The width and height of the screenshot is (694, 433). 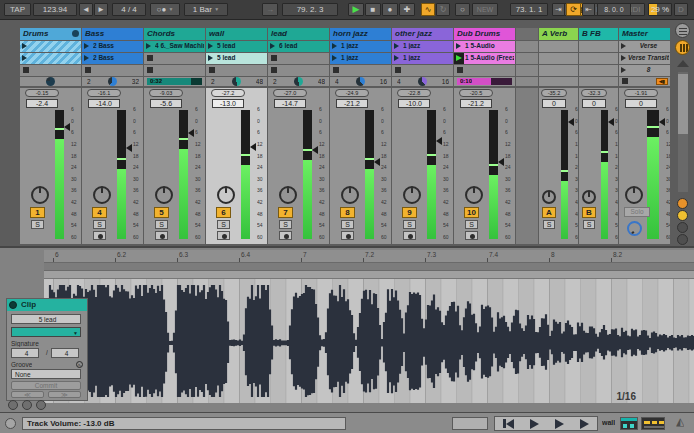 I want to click on peak-level-display: -32.3, so click(x=594, y=93).